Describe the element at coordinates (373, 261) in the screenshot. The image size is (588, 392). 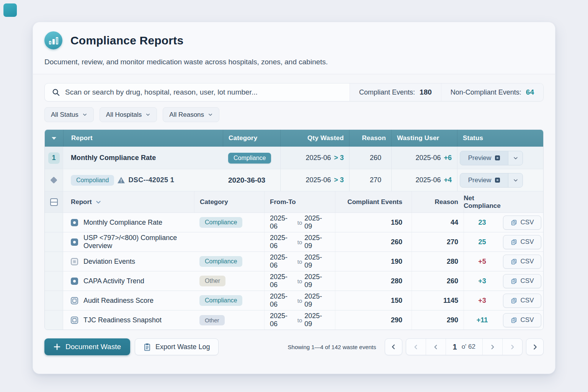
I see `compliant-events-cell: 190` at that location.